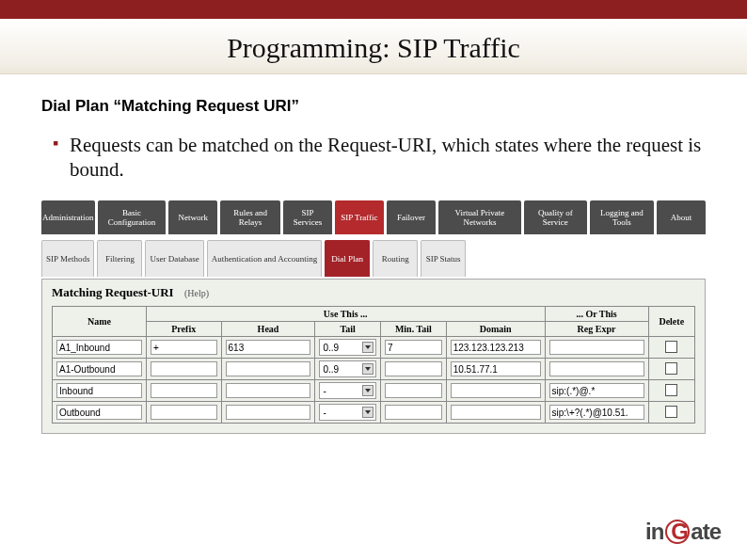 The image size is (747, 560). Describe the element at coordinates (374, 293) in the screenshot. I see `panel-title: Matching Request-URI (Help)` at that location.